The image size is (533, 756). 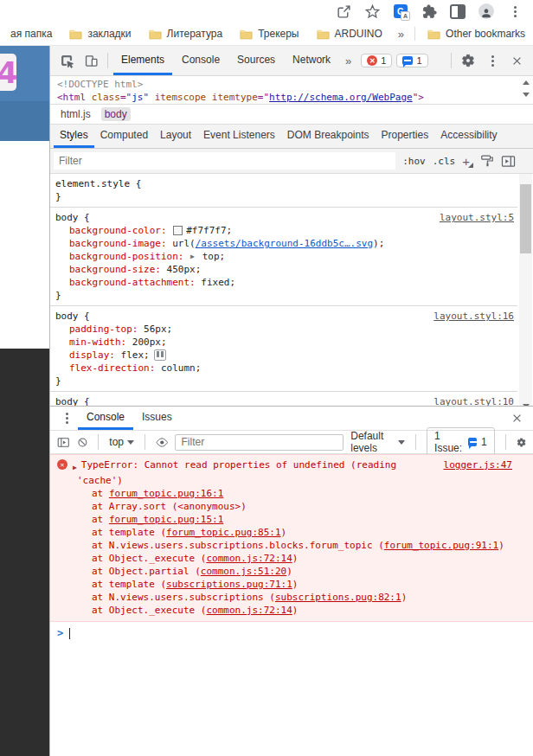 I want to click on drawer-close-icon, so click(x=517, y=419).